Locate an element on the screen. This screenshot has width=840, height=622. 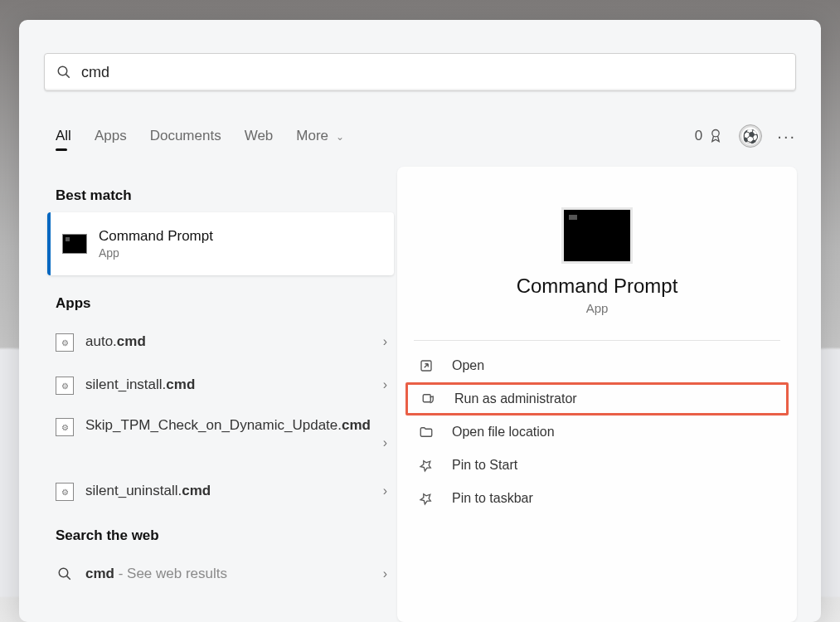
app-result-1: ⚙ silent_install.cmd › is located at coordinates (221, 385).